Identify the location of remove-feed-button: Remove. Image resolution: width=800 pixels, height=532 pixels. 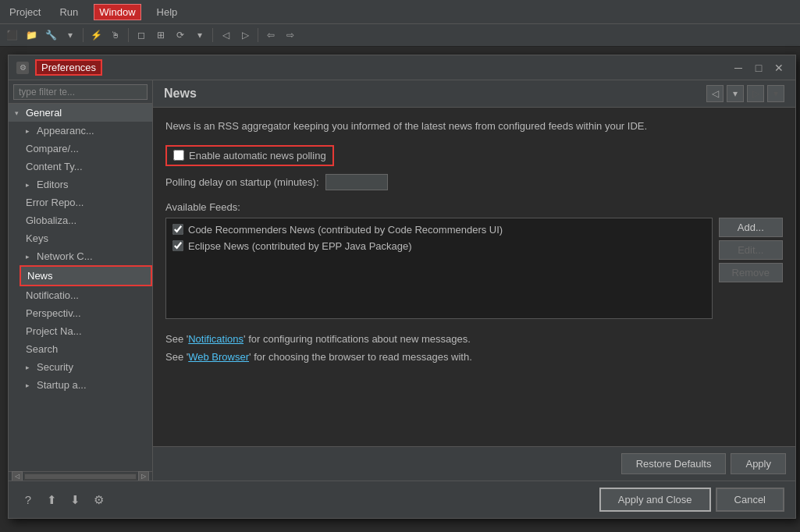
(751, 273).